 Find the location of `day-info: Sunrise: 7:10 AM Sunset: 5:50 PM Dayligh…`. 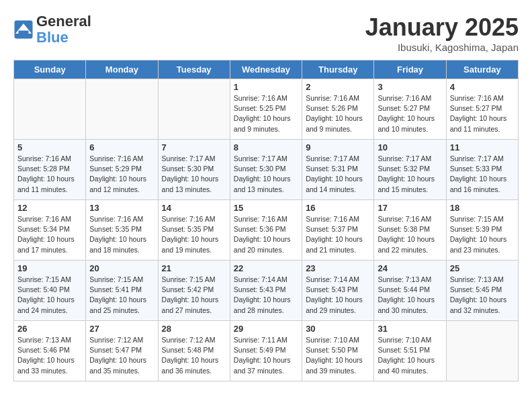

day-info: Sunrise: 7:10 AM Sunset: 5:50 PM Dayligh… is located at coordinates (338, 356).